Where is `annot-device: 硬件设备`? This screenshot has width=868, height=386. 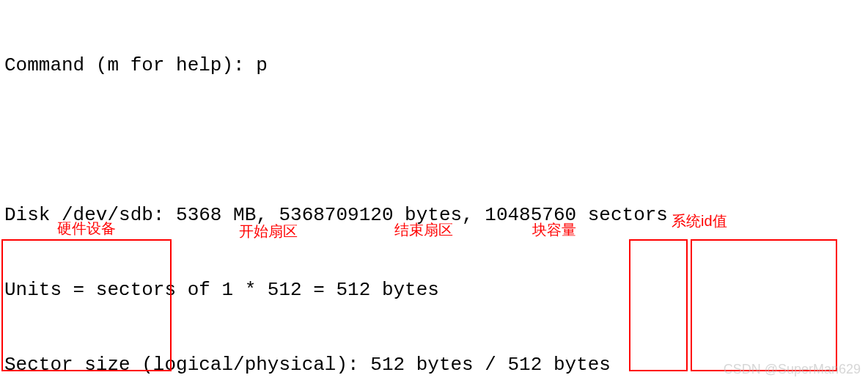
annot-device: 硬件设备 is located at coordinates (87, 228).